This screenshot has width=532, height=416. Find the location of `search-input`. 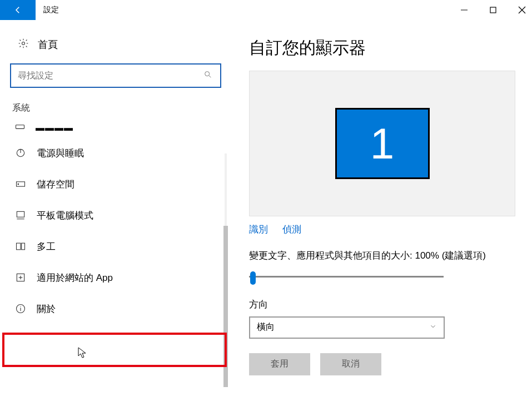

search-input is located at coordinates (116, 76).